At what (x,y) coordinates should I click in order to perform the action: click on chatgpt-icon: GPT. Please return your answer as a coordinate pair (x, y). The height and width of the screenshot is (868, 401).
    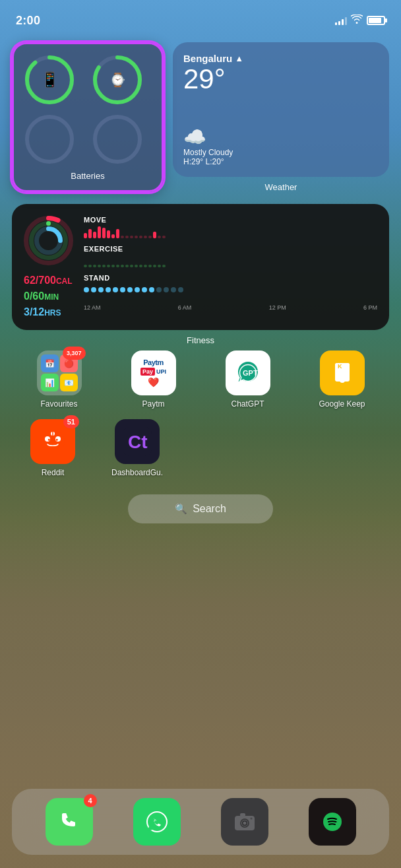
    Looking at the image, I should click on (248, 373).